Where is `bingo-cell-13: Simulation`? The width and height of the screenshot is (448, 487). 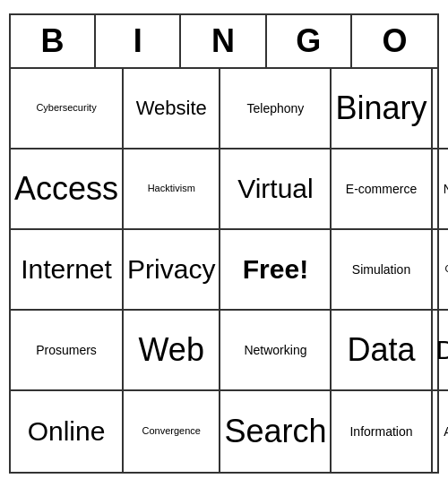
bingo-cell-13: Simulation is located at coordinates (382, 270).